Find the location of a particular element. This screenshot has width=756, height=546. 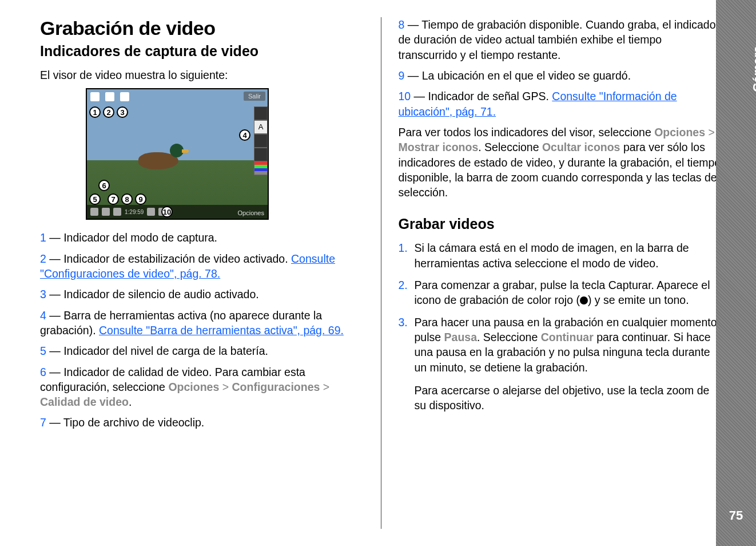

step-3: 3. Para hacer una pausa en la grabación … is located at coordinates (560, 364).